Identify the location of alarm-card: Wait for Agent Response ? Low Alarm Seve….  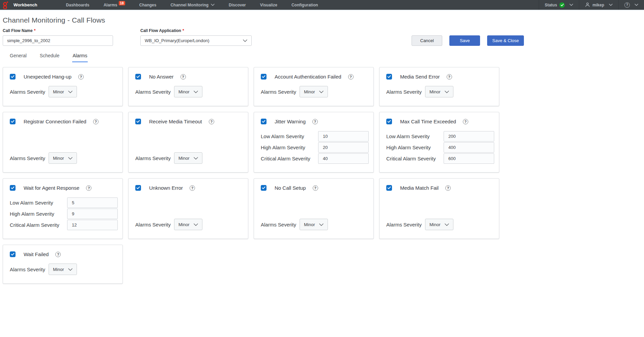
(63, 209).